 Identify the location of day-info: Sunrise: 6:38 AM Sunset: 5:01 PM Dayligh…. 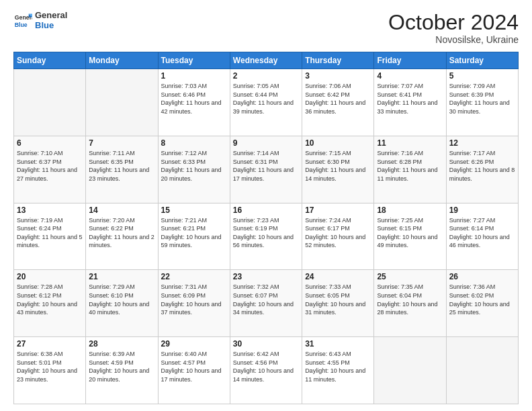
(50, 367).